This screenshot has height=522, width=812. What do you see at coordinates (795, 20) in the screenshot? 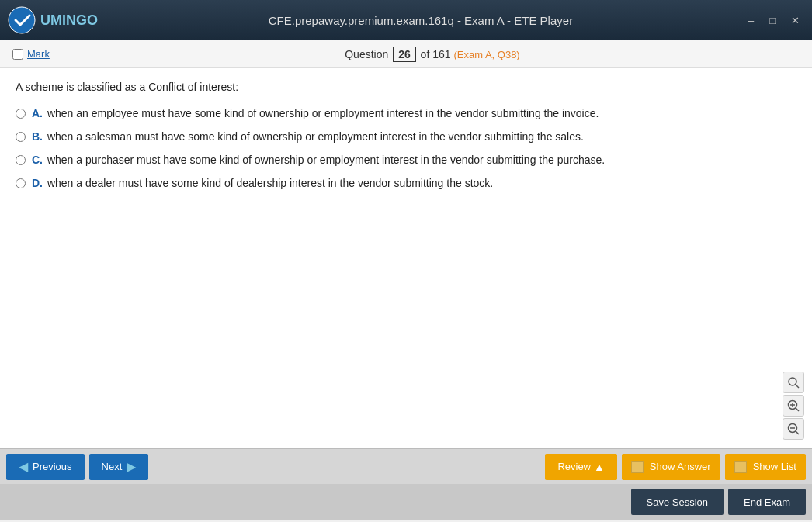
I see `close-button: ✕` at bounding box center [795, 20].